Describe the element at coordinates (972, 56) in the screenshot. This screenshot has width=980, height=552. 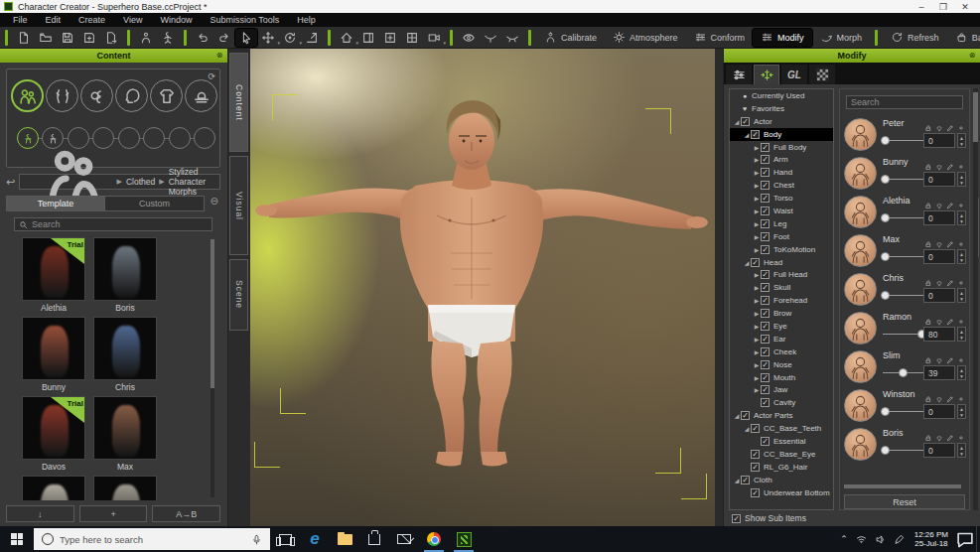
I see `modify-panel-close-icon: ⊗` at that location.